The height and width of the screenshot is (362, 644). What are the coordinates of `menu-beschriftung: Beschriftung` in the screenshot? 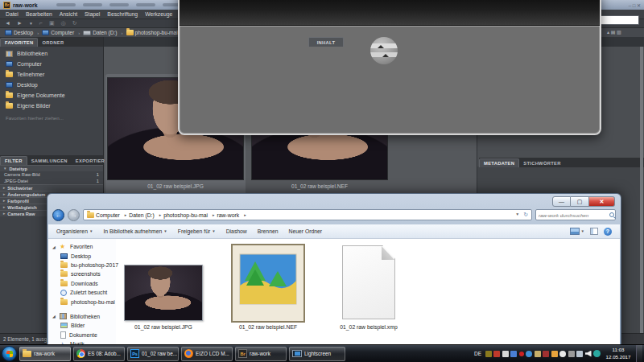 It's located at (122, 14).